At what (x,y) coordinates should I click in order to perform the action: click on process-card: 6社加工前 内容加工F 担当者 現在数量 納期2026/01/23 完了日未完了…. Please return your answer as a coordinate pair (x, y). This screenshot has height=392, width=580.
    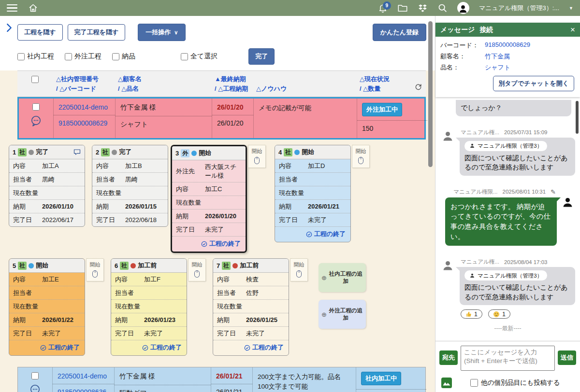
    Looking at the image, I should click on (149, 307).